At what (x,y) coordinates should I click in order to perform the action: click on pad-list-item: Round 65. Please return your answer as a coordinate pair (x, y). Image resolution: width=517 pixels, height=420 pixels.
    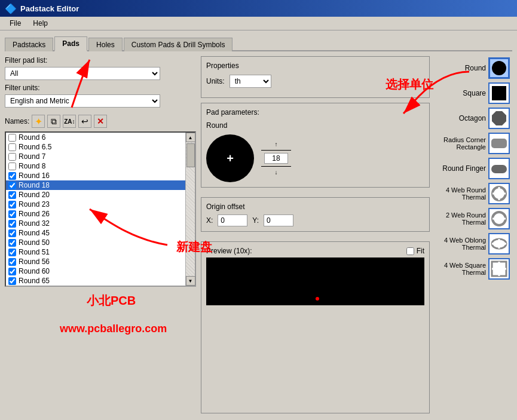
    Looking at the image, I should click on (96, 281).